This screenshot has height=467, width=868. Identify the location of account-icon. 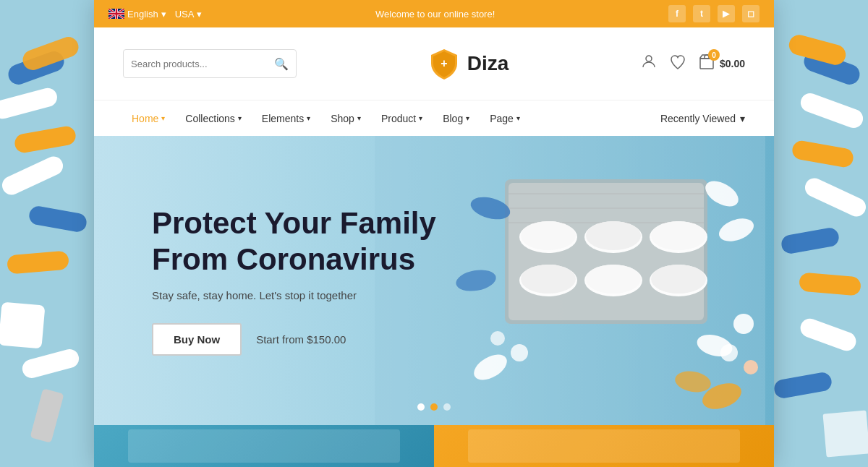
(649, 64).